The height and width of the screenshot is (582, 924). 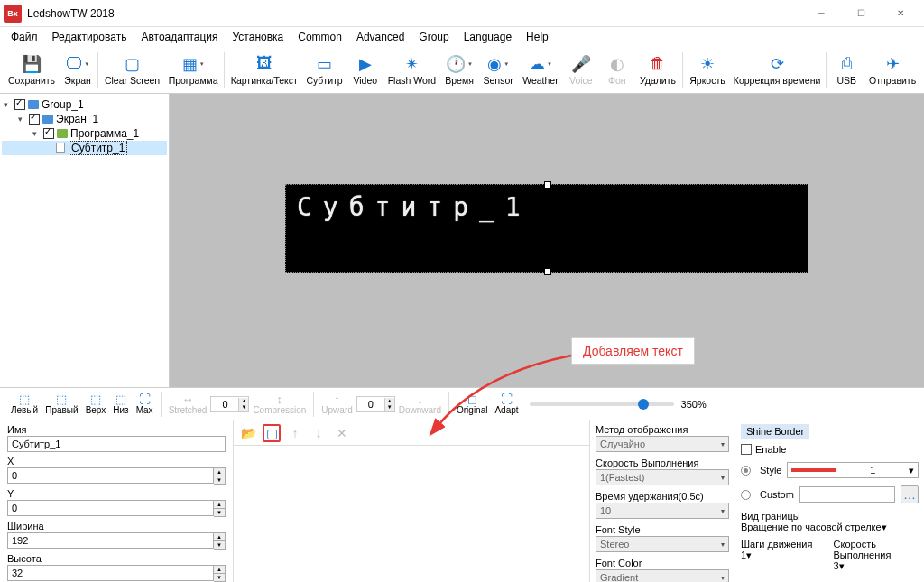 What do you see at coordinates (420, 404) in the screenshot?
I see `downward-button: ↓Downward` at bounding box center [420, 404].